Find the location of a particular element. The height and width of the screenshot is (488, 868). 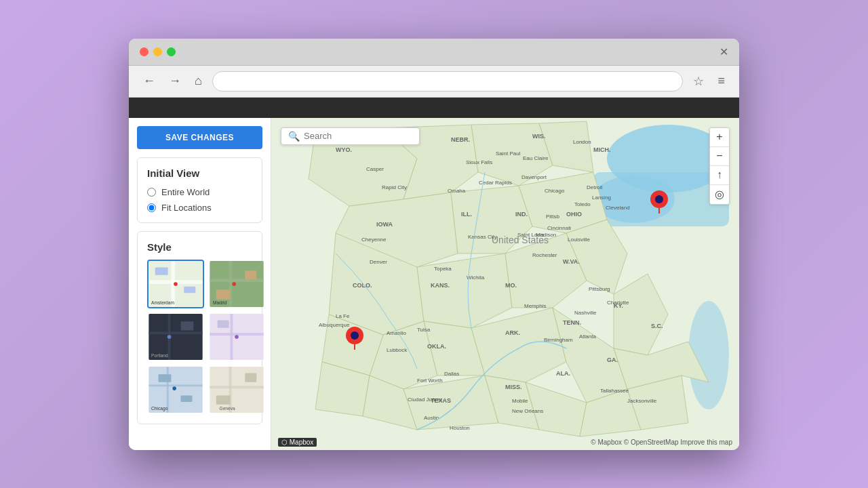

zoom-out-button: − is located at coordinates (719, 157).